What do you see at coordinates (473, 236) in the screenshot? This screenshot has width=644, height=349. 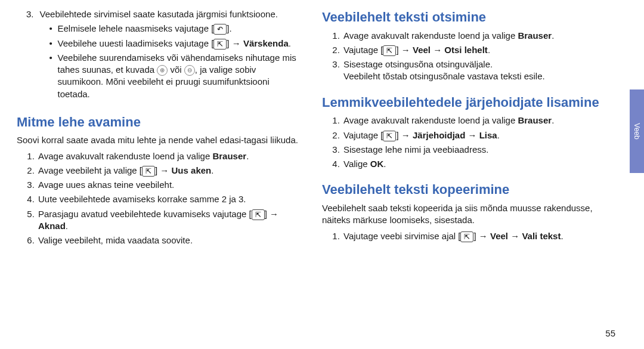 I see `copy-step1: Vajutage veebi sirvimise ajal [⇱] → Veel…` at bounding box center [473, 236].